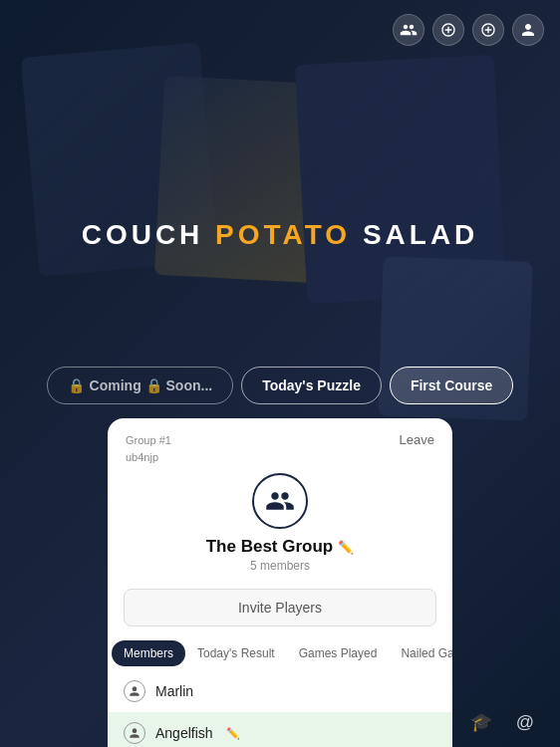 This screenshot has width=560, height=747. What do you see at coordinates (280, 521) in the screenshot?
I see `panel-avatar-area: The Best Group ✏️ 5 members` at bounding box center [280, 521].